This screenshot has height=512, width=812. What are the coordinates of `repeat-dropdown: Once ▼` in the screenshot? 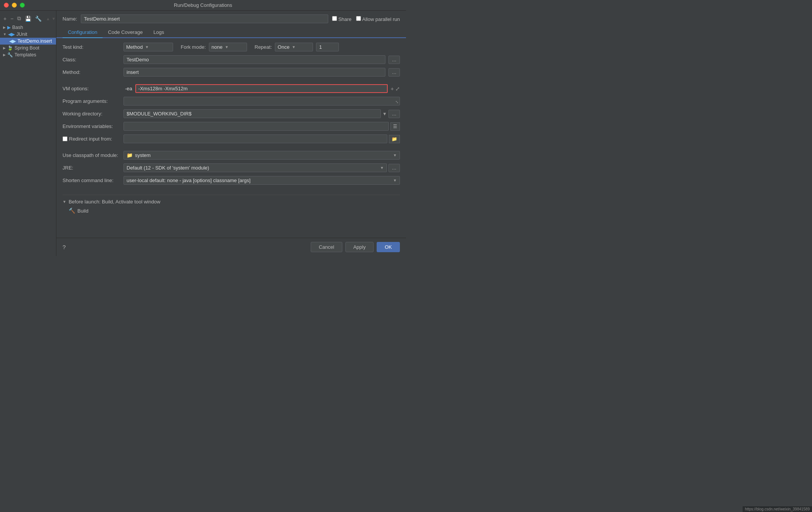 It's located at (294, 47).